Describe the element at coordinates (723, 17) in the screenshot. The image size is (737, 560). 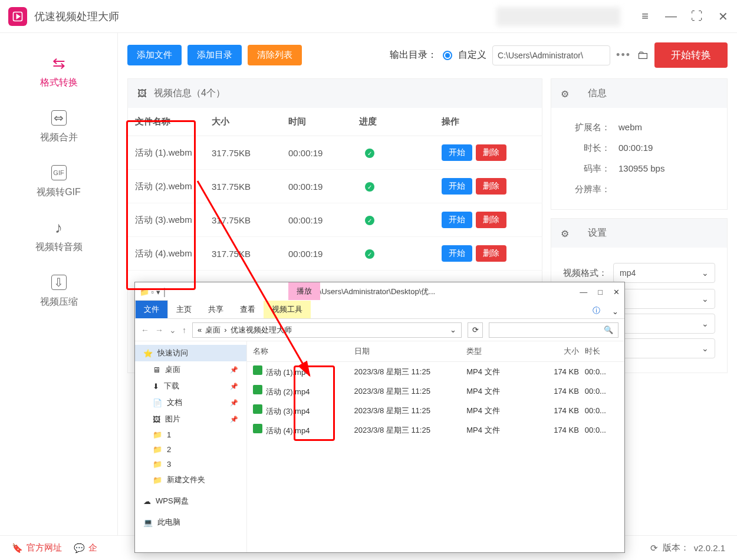
I see `close-icon: ✕` at that location.